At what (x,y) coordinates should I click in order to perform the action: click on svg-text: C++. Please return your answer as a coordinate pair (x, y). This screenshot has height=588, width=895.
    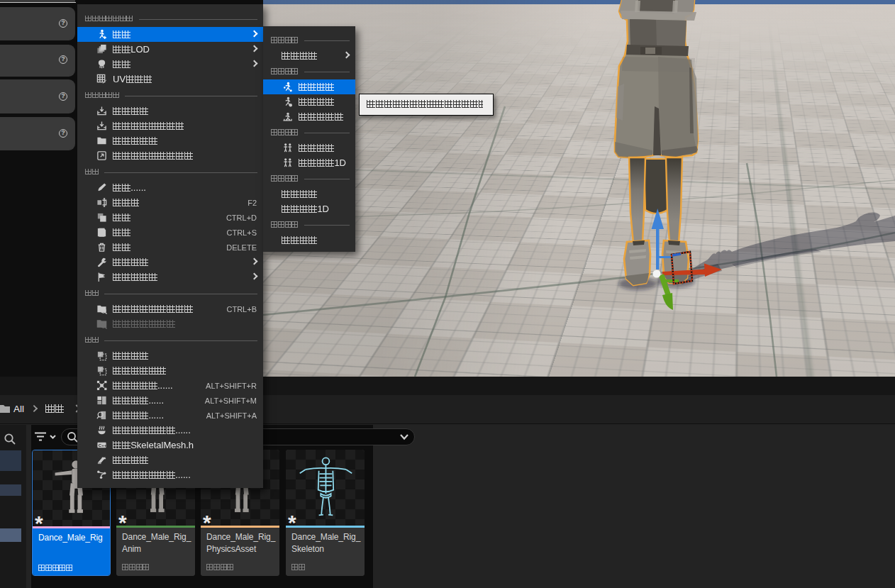
    Looking at the image, I should click on (103, 445).